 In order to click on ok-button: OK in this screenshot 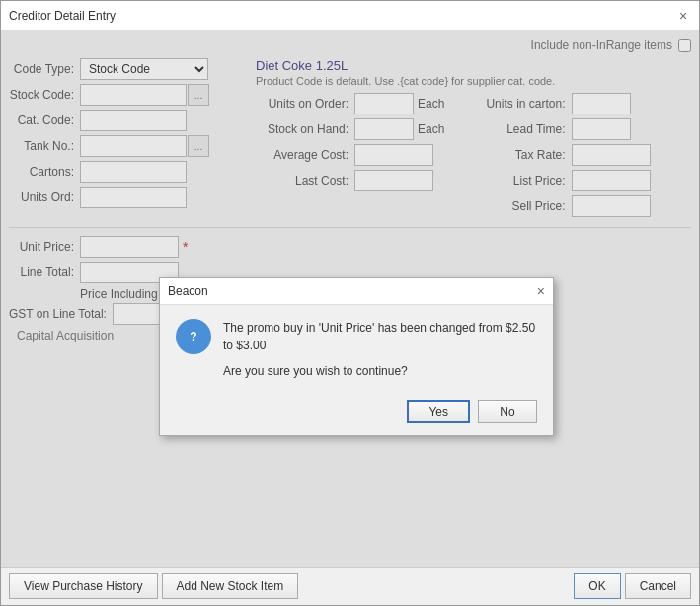, I will do `click(596, 586)`.